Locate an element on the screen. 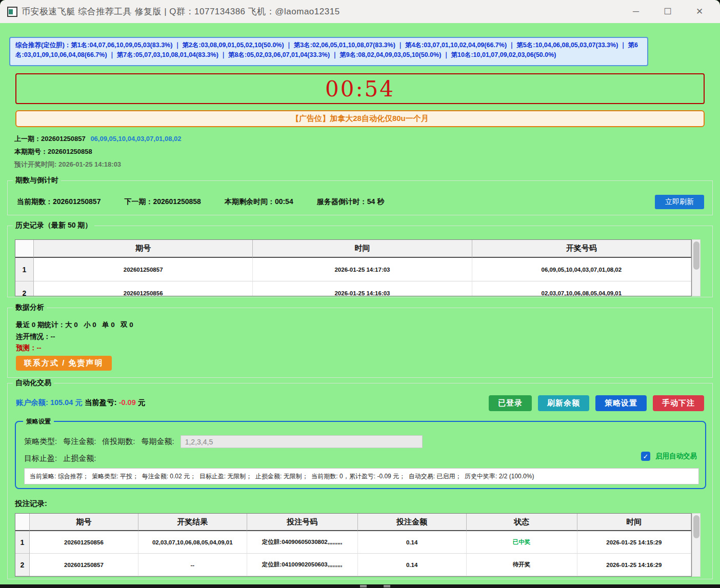 The image size is (720, 588). bets-header-time: 时间 is located at coordinates (634, 522).